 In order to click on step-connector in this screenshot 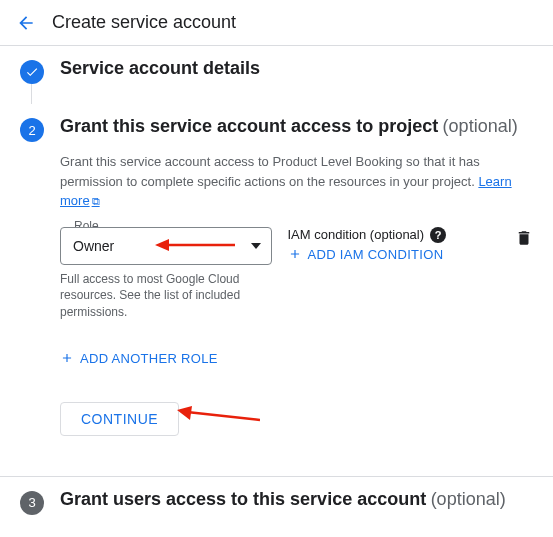, I will do `click(292, 94)`.